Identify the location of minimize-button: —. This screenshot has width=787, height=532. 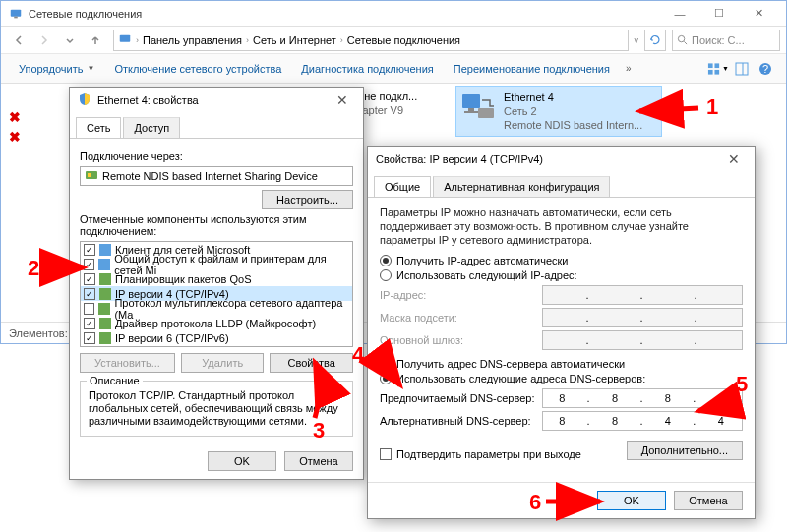
(680, 14).